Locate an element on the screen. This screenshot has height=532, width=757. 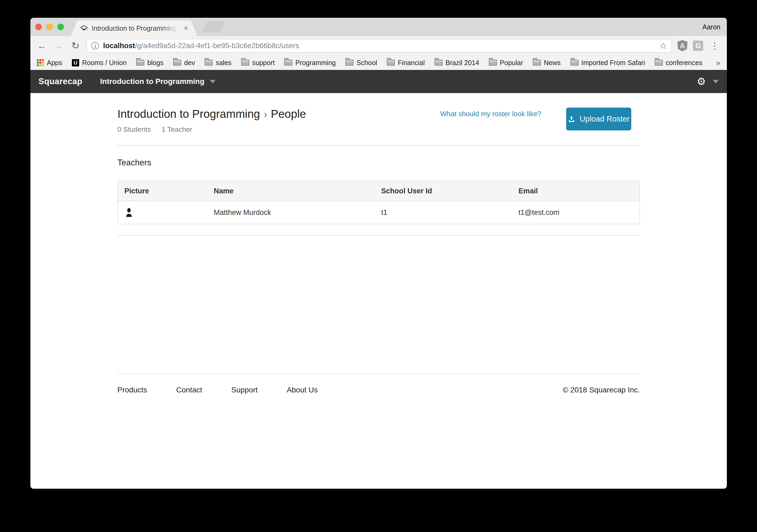
tab-strip: Introduction to Programming R × Aaron is located at coordinates (378, 27).